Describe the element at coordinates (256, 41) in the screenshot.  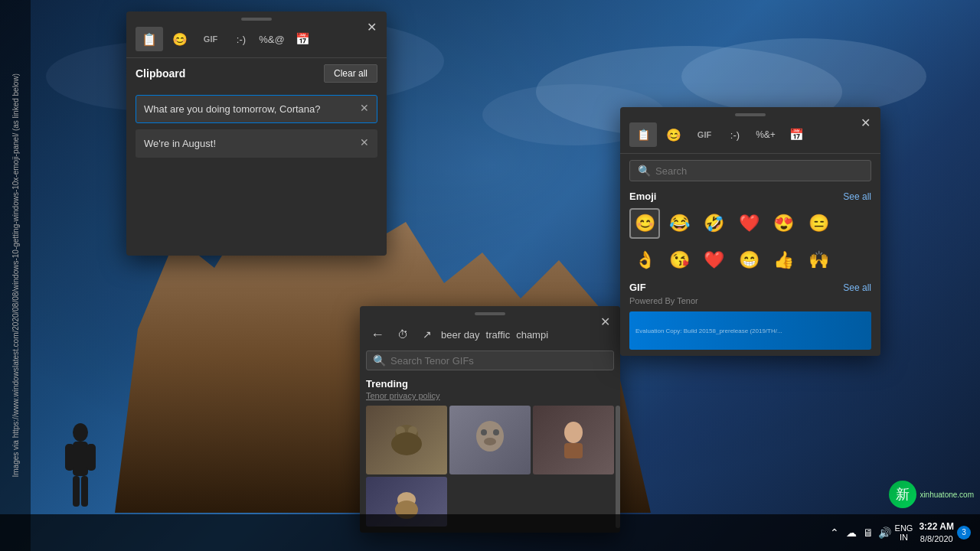
I see `clipboard-toolbar: 📋 😊 GIF :-) %&@ 📅` at that location.